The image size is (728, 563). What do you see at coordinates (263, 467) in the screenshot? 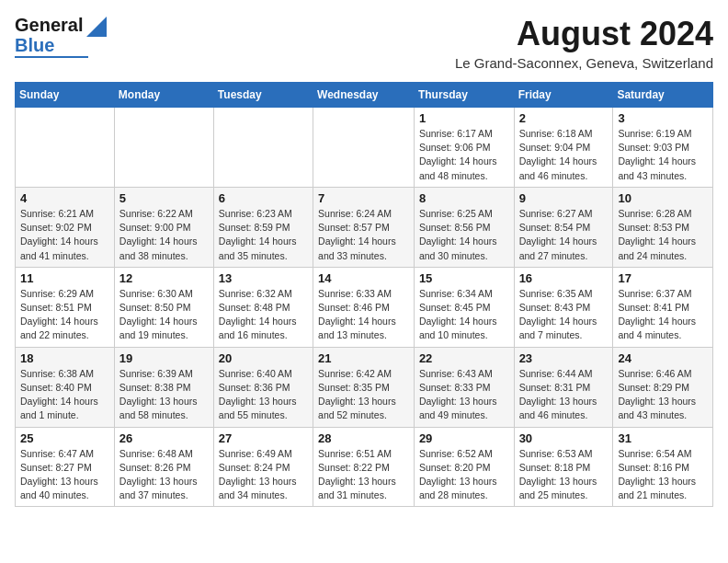
I see `calendar-cell: 27Sunrise: 6:49 AM Sunset: 8:24 PM Dayli…` at bounding box center [263, 467].